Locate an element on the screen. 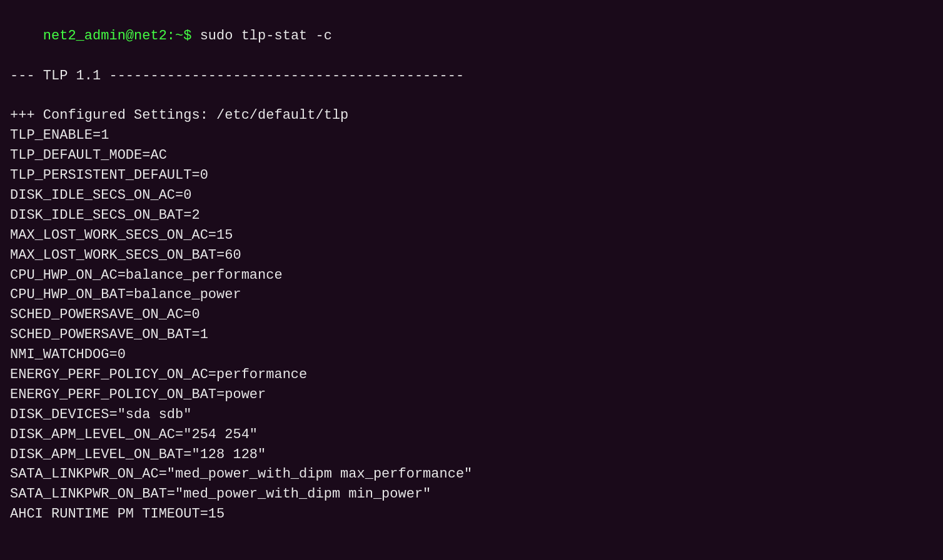 The width and height of the screenshot is (943, 560). terminal-line: DISK_APM_LEVEL_ON_AC="254 254" is located at coordinates (472, 435).